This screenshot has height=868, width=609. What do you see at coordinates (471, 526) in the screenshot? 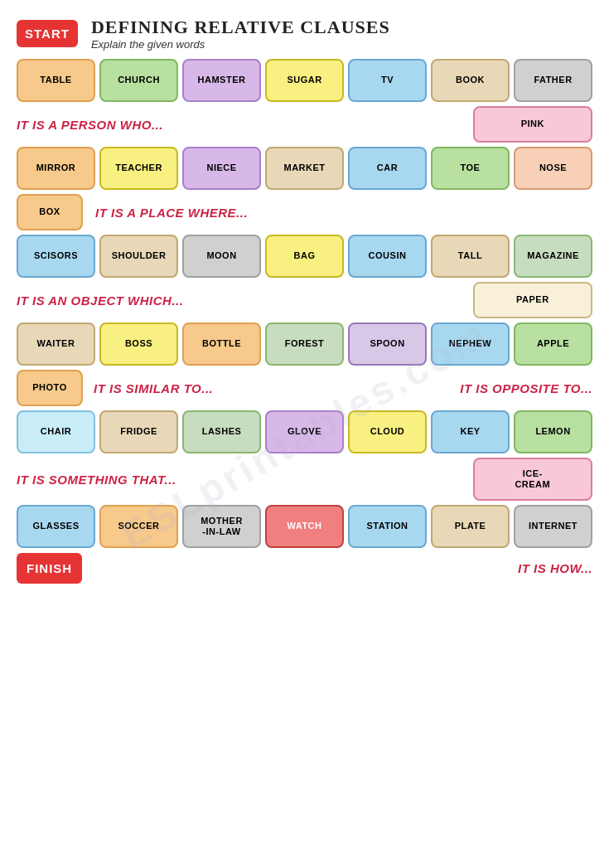
I see `cell-plate: PLATE` at bounding box center [471, 526].